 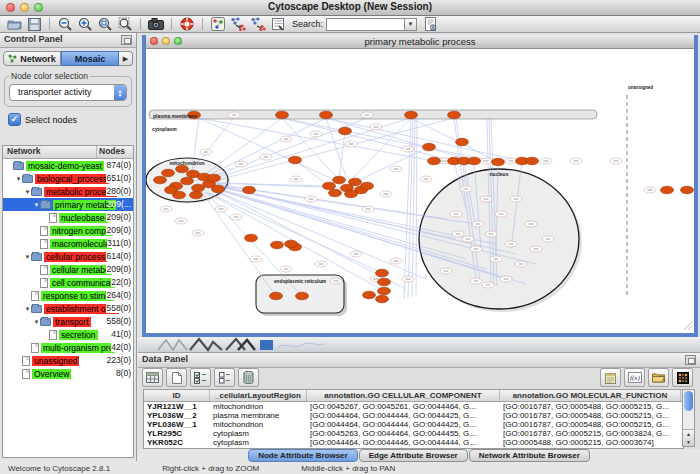 What do you see at coordinates (50, 152) in the screenshot?
I see `tree-column-network: Network` at bounding box center [50, 152].